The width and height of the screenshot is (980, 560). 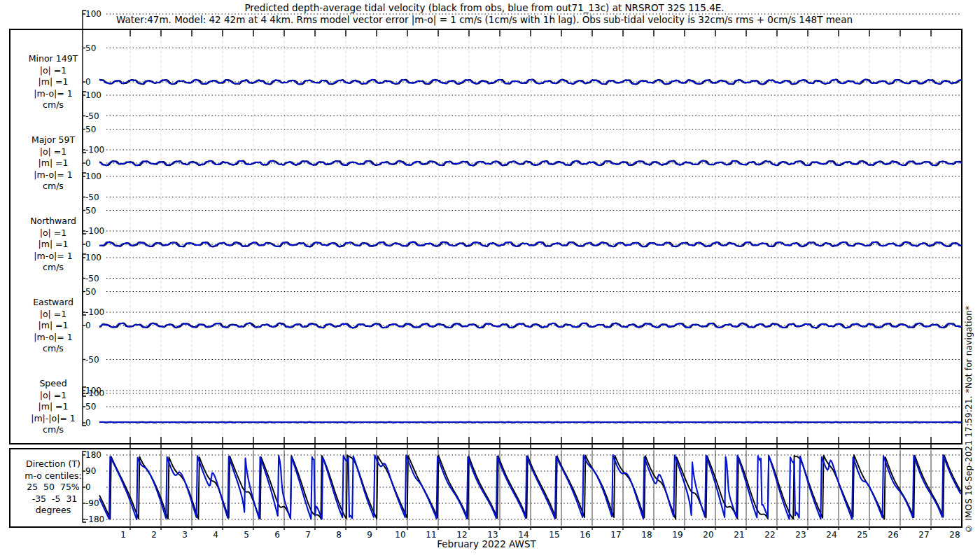 I want to click on panel-label-line: 25 50 75%, so click(x=53, y=487).